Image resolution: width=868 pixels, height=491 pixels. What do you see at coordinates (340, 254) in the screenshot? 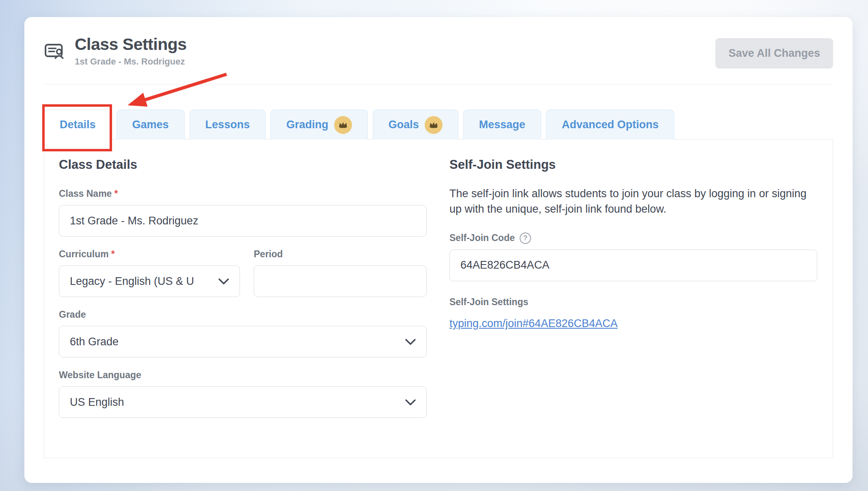
I see `period-label: Period` at bounding box center [340, 254].